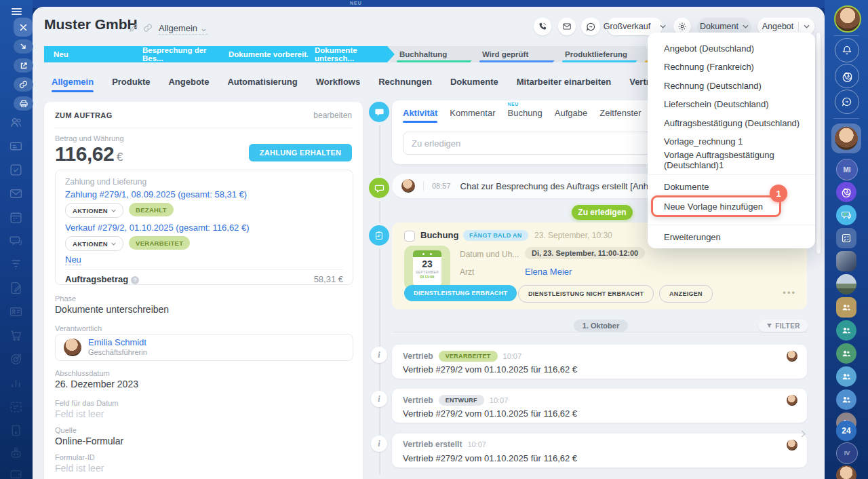  I want to click on link-button, so click(23, 84).